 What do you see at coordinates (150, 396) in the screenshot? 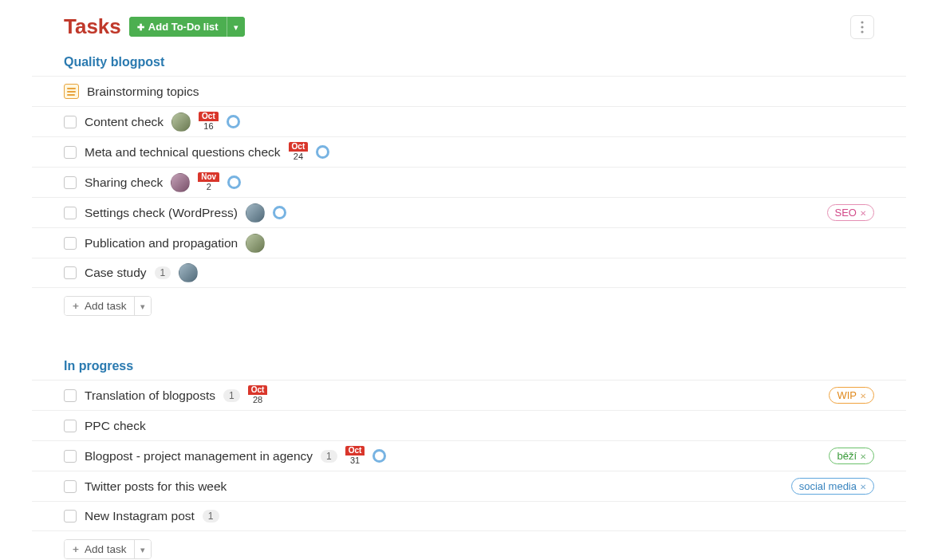
I see `task-name: Translation of blogposts` at bounding box center [150, 396].